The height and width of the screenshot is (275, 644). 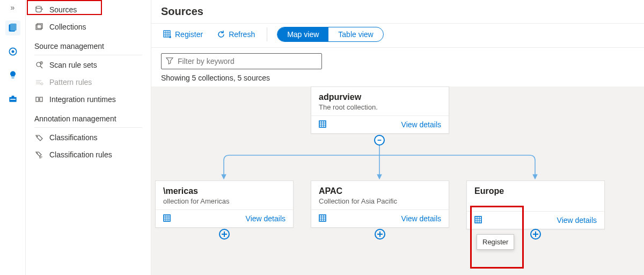 I want to click on collection-card-americas: \mericas ollection for Americas View det…, so click(x=224, y=204).